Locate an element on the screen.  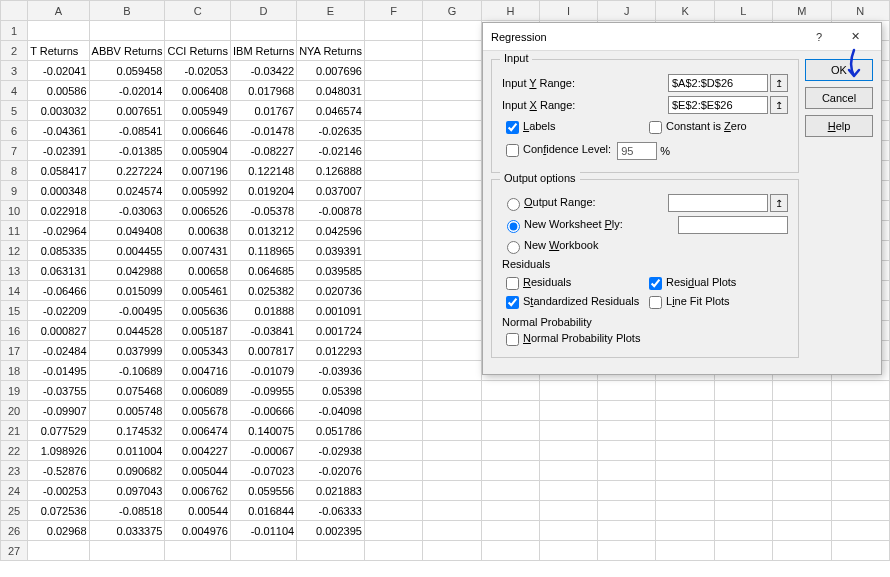
cell: 0.033375 is located at coordinates (127, 531).